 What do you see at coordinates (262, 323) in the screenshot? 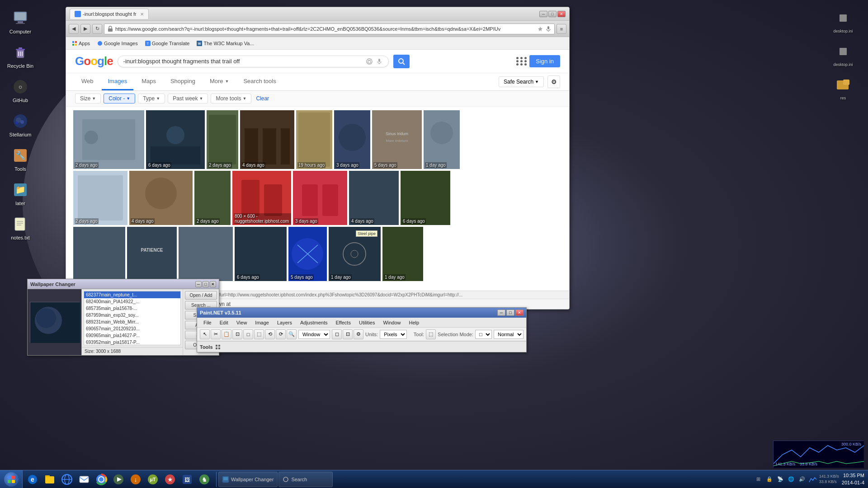
I see `paintnet-menu-image: Image` at bounding box center [262, 323].